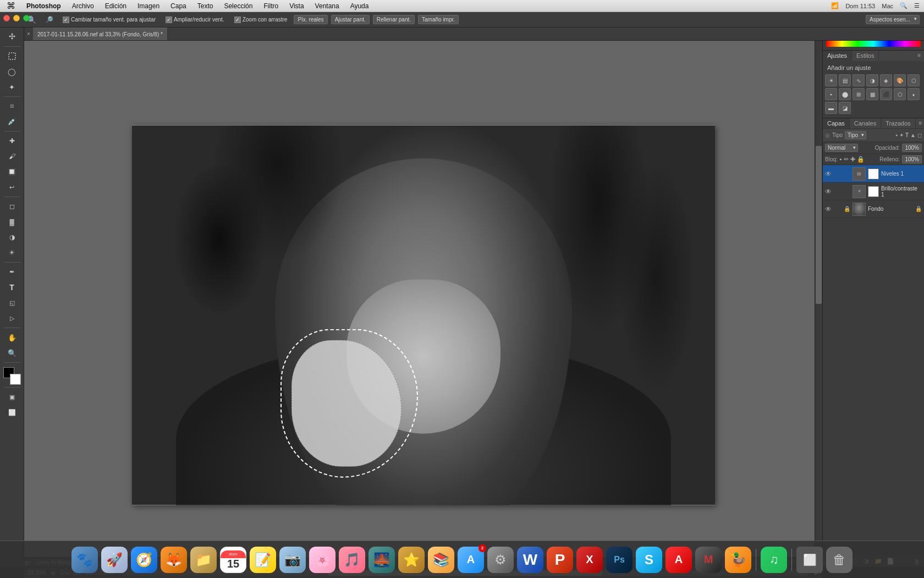 The width and height of the screenshot is (924, 578). What do you see at coordinates (818, 304) in the screenshot?
I see `vertical-scrollbar` at bounding box center [818, 304].